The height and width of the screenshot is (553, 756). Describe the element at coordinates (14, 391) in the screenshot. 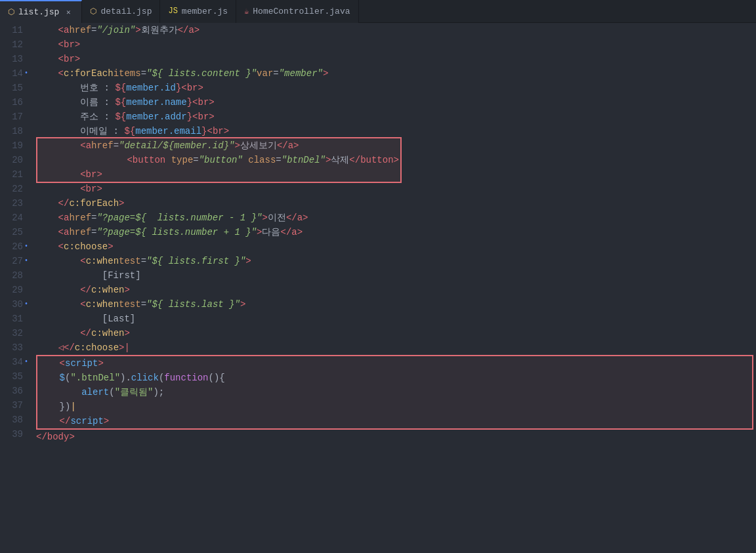

I see `line-num-36: 36` at that location.